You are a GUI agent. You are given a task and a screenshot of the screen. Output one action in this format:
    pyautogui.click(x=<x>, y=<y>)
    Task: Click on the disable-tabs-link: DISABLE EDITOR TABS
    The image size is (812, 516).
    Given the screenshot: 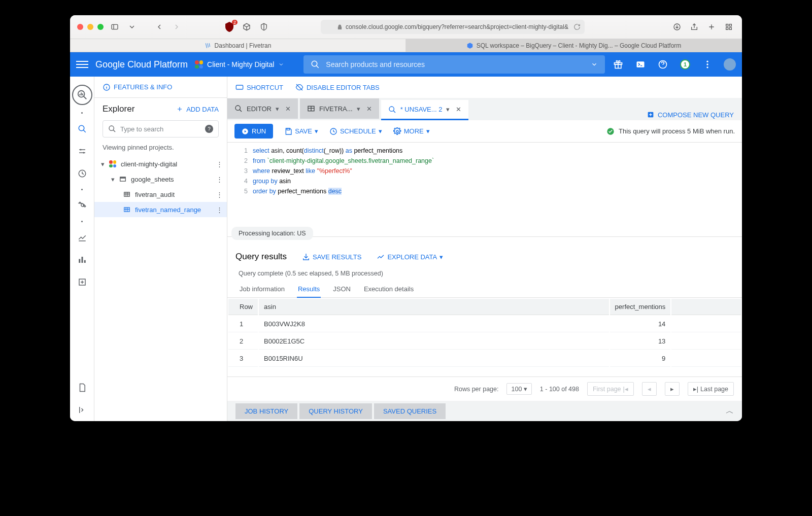 What is the action you would take?
    pyautogui.click(x=337, y=87)
    